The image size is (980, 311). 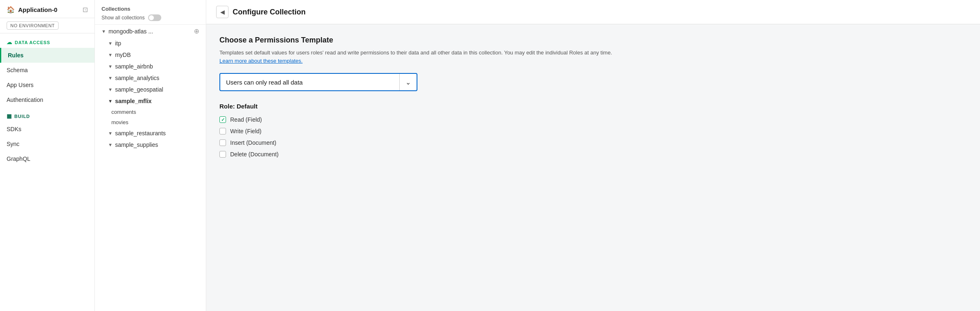 What do you see at coordinates (150, 78) in the screenshot?
I see `db-sample-analytics: ▼ sample_analytics` at bounding box center [150, 78].